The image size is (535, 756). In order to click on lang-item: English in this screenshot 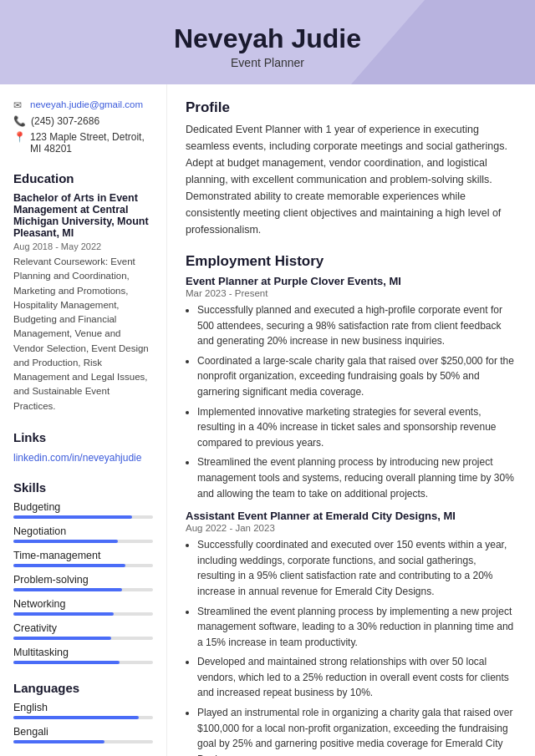, I will do `click(84, 710)`.